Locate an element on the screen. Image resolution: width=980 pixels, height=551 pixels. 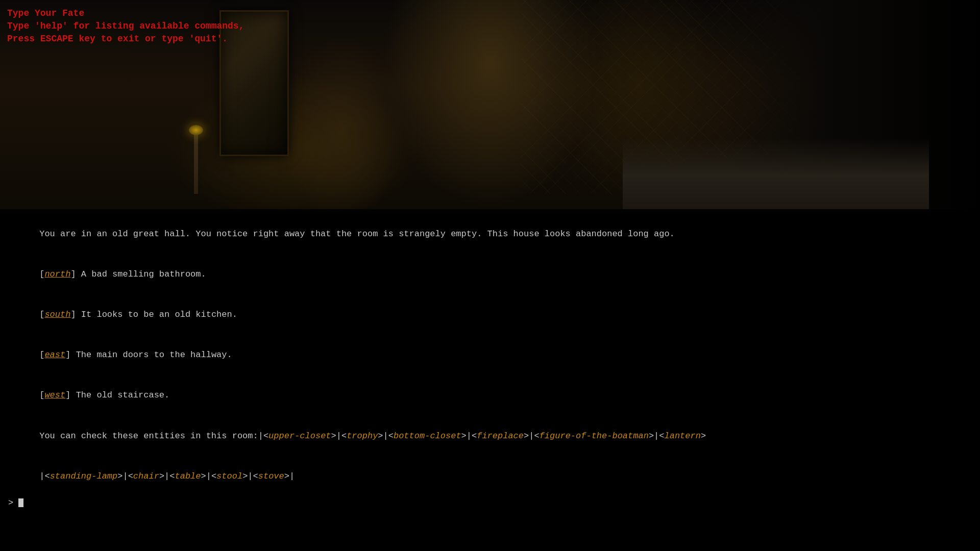
exit-north-link: north is located at coordinates (57, 274).